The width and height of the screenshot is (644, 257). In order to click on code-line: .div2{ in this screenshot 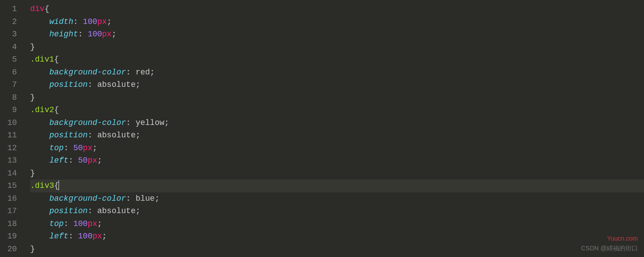, I will do `click(337, 110)`.